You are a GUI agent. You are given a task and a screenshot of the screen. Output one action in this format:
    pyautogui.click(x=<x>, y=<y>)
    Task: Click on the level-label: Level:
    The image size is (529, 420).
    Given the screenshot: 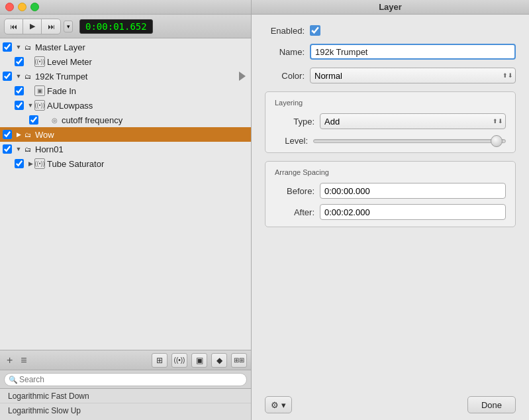 What is the action you would take?
    pyautogui.click(x=291, y=140)
    